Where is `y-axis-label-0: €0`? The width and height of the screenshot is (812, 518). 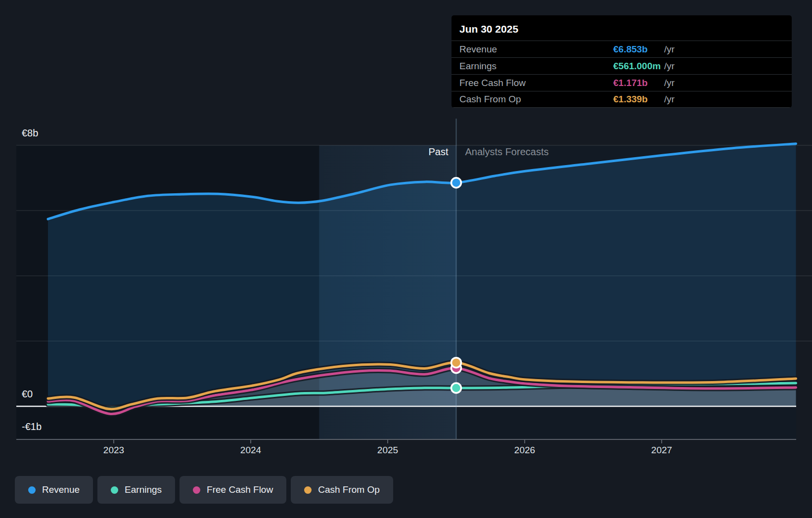
y-axis-label-0: €0 is located at coordinates (27, 394).